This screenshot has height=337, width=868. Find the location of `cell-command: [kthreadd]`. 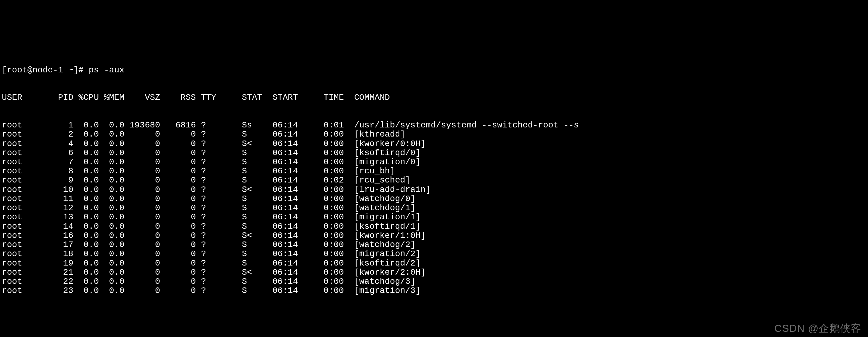

cell-command: [kthreadd] is located at coordinates (375, 134).